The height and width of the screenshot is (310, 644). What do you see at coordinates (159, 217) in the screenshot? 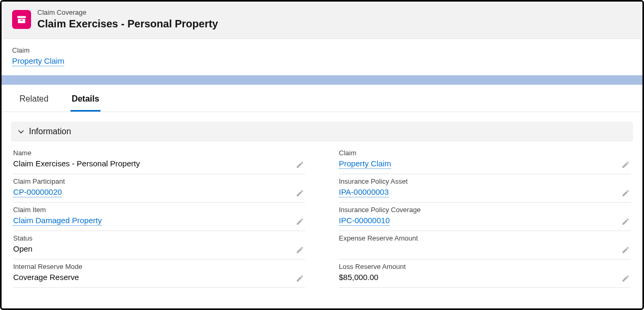
I see `field-row: Claim ItemClaim Damaged Property` at bounding box center [159, 217].